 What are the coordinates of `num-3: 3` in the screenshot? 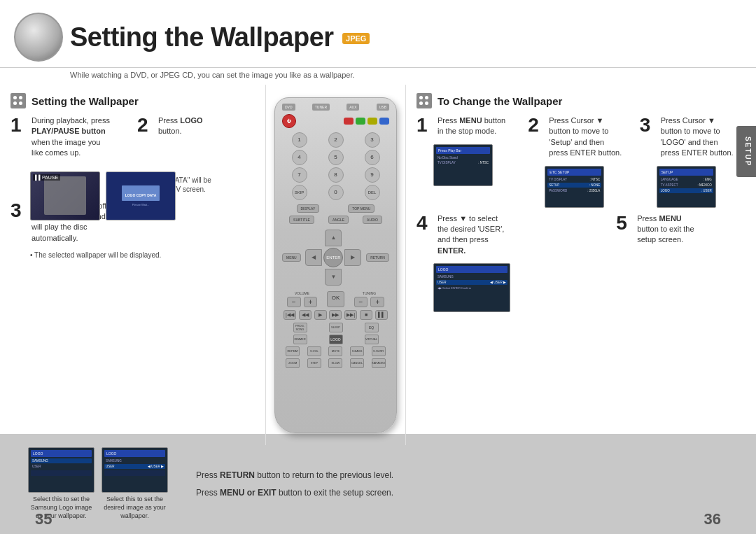 It's located at (372, 140).